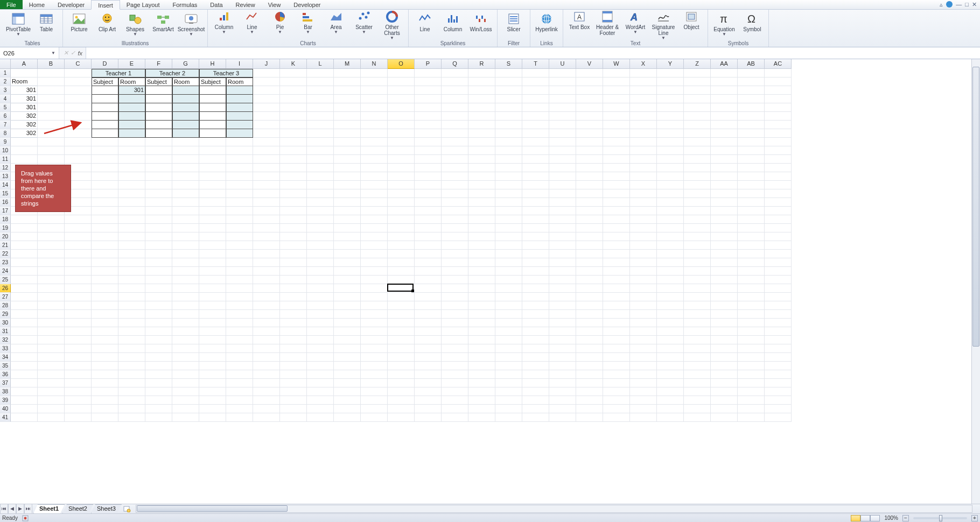 The width and height of the screenshot is (980, 522). What do you see at coordinates (293, 297) in the screenshot?
I see `cell-K27` at bounding box center [293, 297].